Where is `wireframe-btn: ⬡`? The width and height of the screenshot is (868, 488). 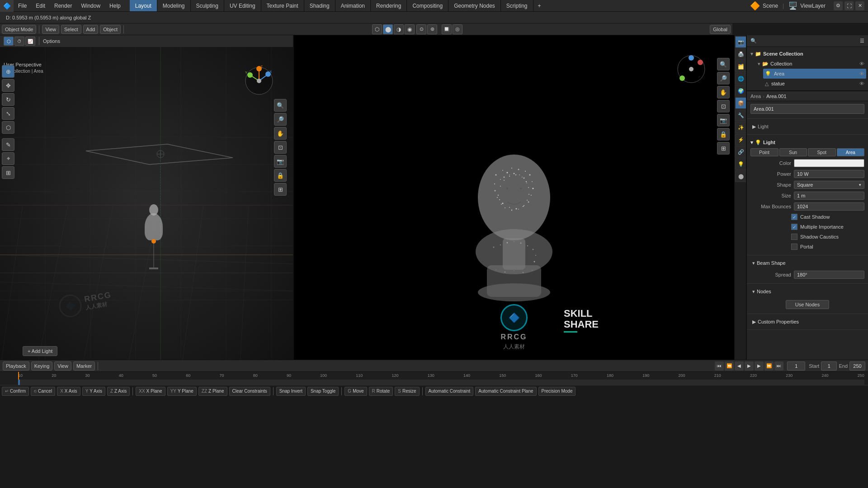 wireframe-btn: ⬡ is located at coordinates (377, 29).